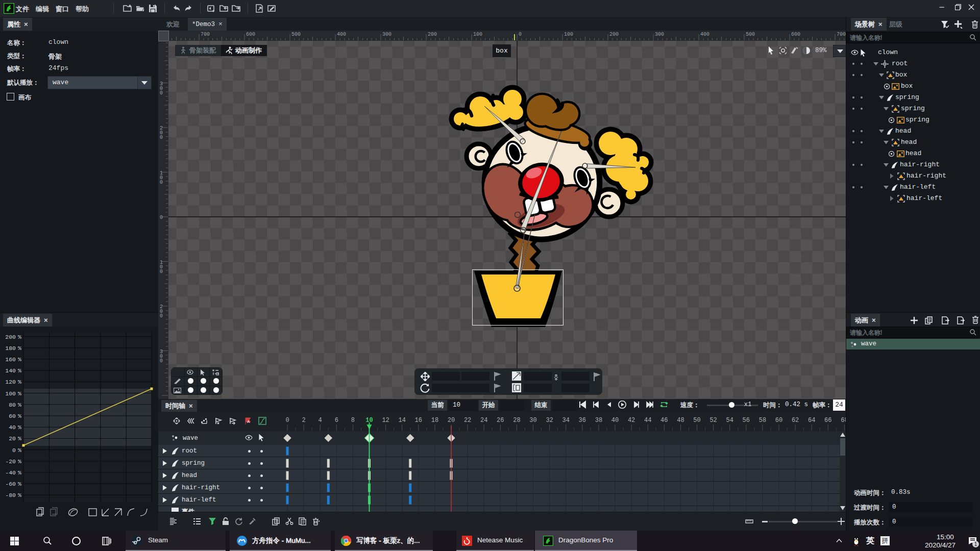 Image resolution: width=980 pixels, height=551 pixels. Describe the element at coordinates (10, 382) in the screenshot. I see `svg-text: 120` at that location.